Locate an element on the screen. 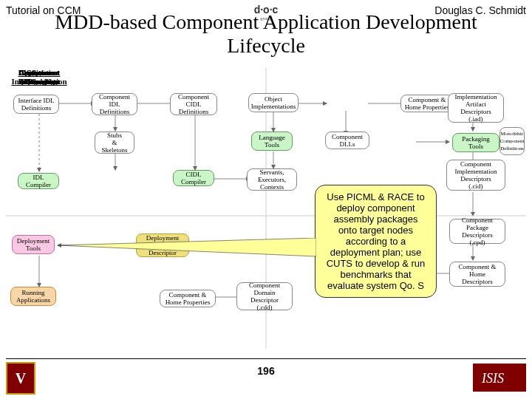 Image resolution: width=532 pixels, height=399 pixels. box-assembly-tools: ComponentDomainDescriptor(.cdd) is located at coordinates (265, 296).